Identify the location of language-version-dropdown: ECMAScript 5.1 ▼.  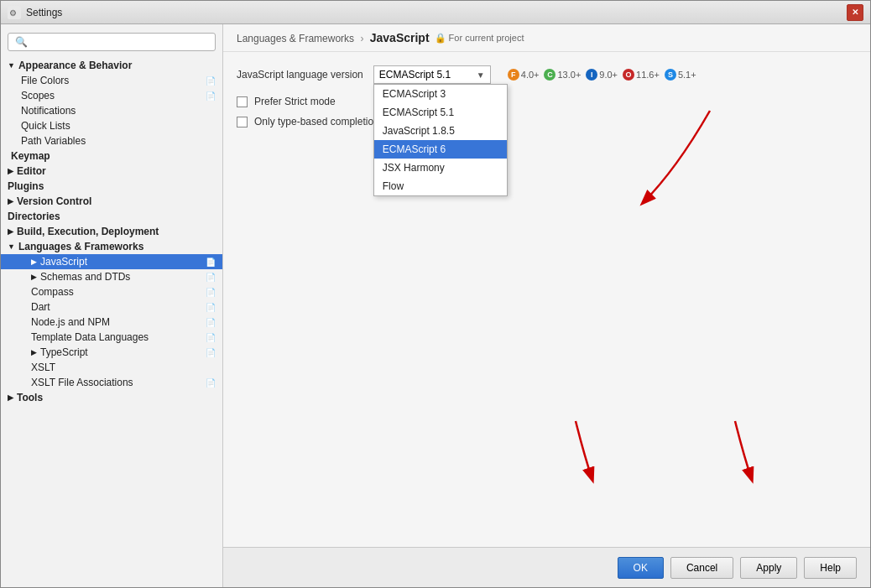
(432, 75).